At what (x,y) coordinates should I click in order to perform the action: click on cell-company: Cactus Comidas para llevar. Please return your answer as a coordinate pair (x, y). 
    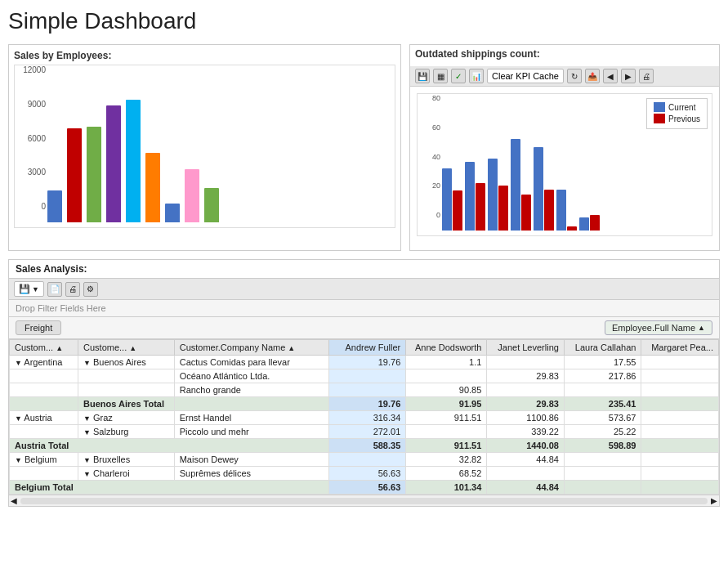
    Looking at the image, I should click on (252, 363).